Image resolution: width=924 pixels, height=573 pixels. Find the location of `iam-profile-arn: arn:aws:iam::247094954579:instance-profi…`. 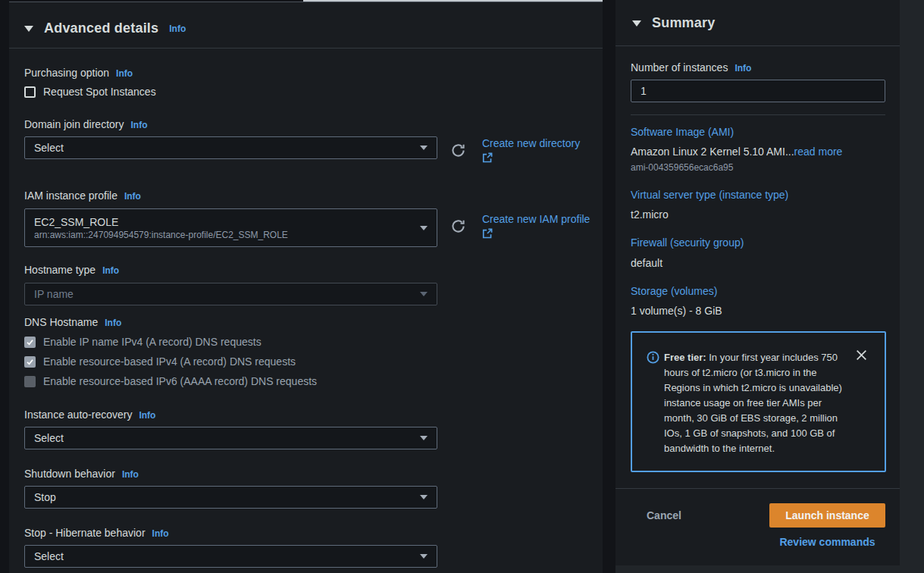

iam-profile-arn: arn:aws:iam::247094954579:instance-profi… is located at coordinates (223, 235).